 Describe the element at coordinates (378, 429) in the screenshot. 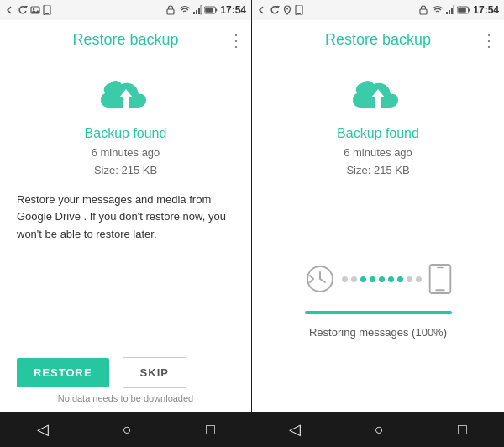

I see `nav-bar-right: ◁ ○ □` at that location.